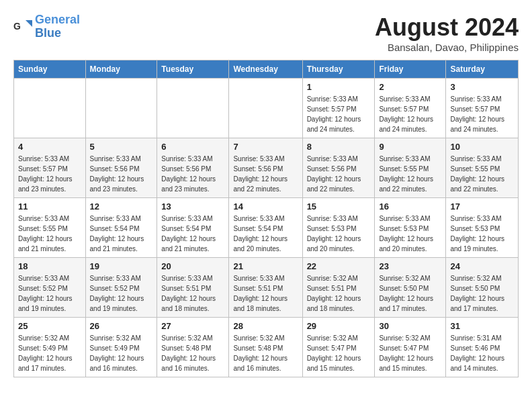 Image resolution: width=532 pixels, height=411 pixels. Describe the element at coordinates (410, 70) in the screenshot. I see `weekday-header: Friday` at that location.